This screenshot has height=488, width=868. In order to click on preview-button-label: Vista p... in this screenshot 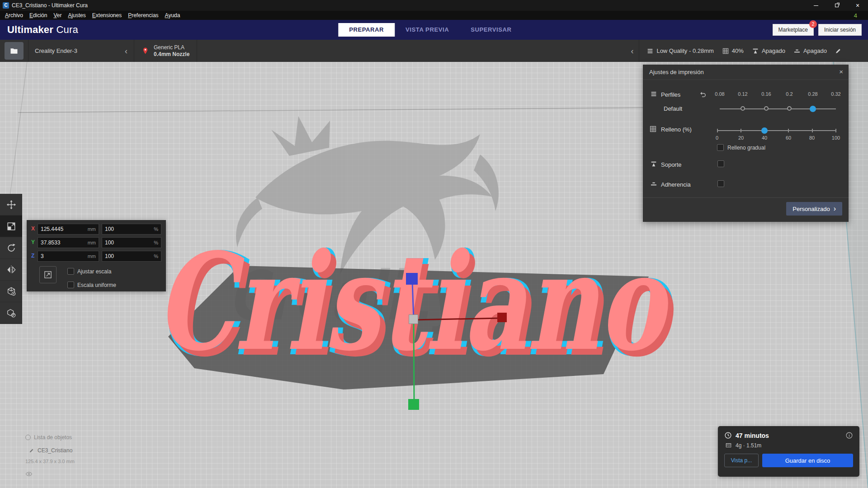, I will do `click(741, 460)`.